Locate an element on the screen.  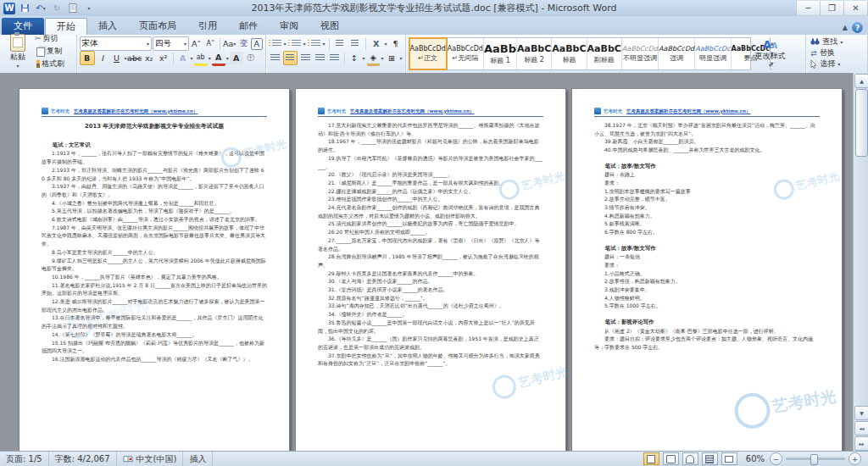
outline-view-icon is located at coordinates (710, 459).